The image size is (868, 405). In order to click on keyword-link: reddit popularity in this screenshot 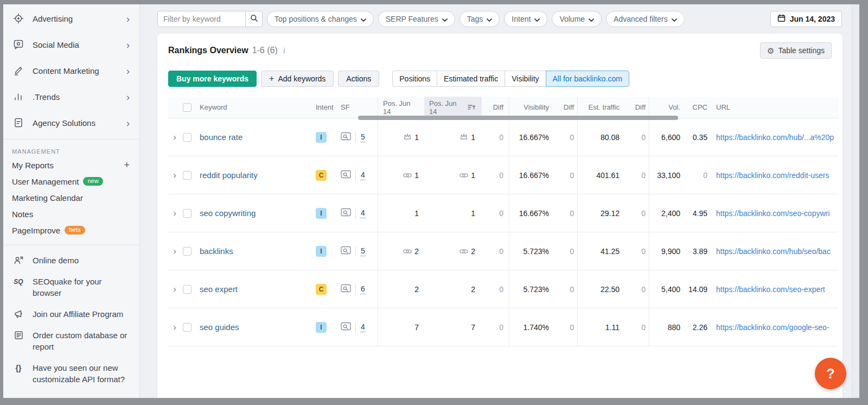, I will do `click(229, 175)`.